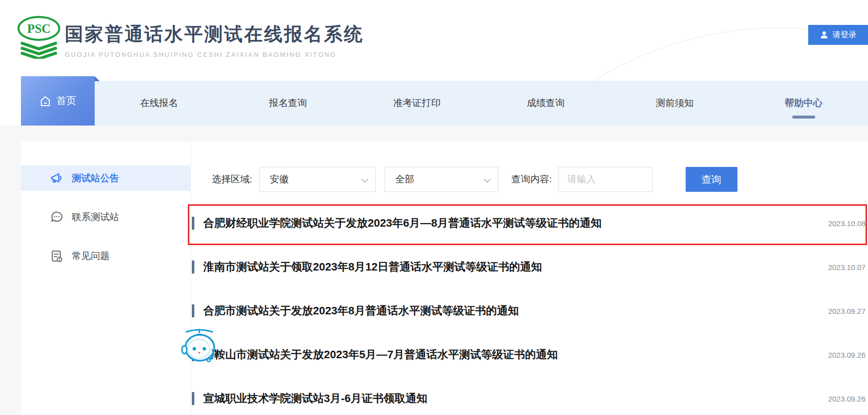  I want to click on faq-document-icon, so click(57, 256).